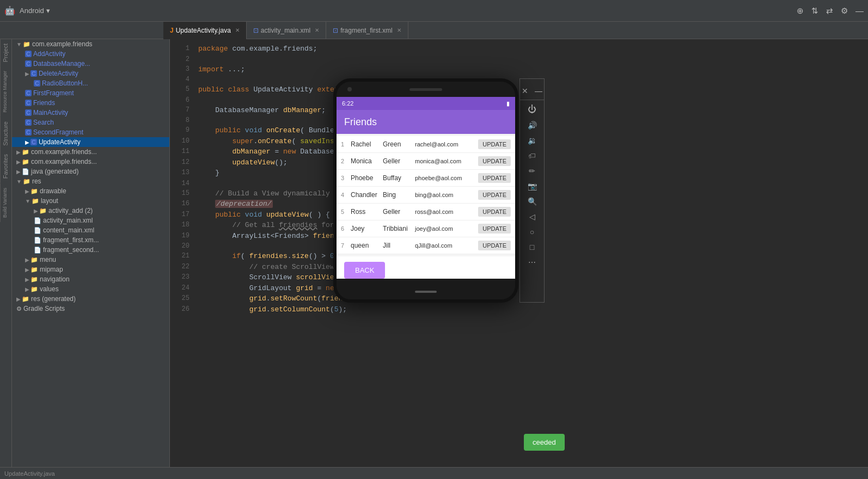  What do you see at coordinates (426, 179) in the screenshot?
I see `phone-list-row: 3 Phoebe Buffay phoebe@aol.com UPDATE` at bounding box center [426, 179].